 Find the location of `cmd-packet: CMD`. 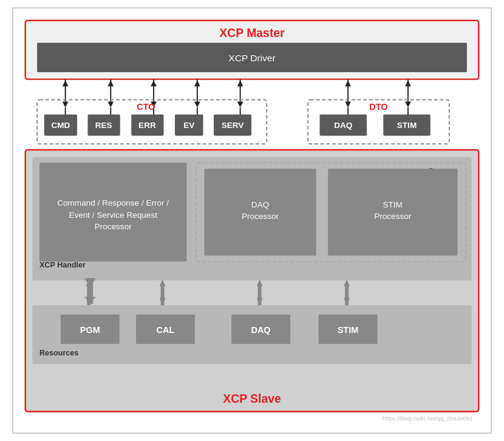

cmd-packet: CMD is located at coordinates (61, 125).